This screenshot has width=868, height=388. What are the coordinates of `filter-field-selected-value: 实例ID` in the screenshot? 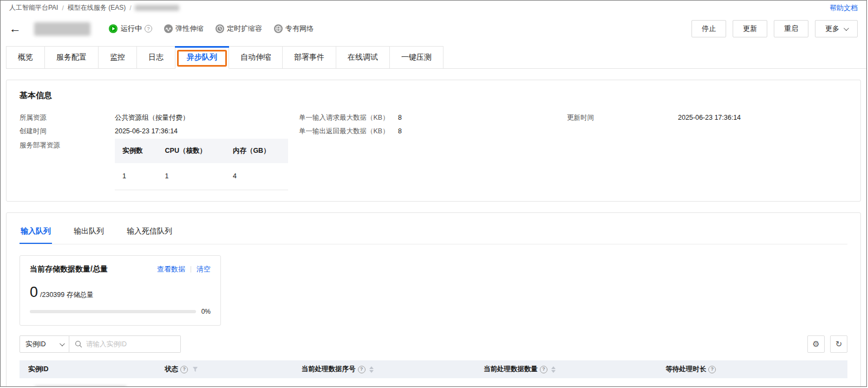 It's located at (36, 345).